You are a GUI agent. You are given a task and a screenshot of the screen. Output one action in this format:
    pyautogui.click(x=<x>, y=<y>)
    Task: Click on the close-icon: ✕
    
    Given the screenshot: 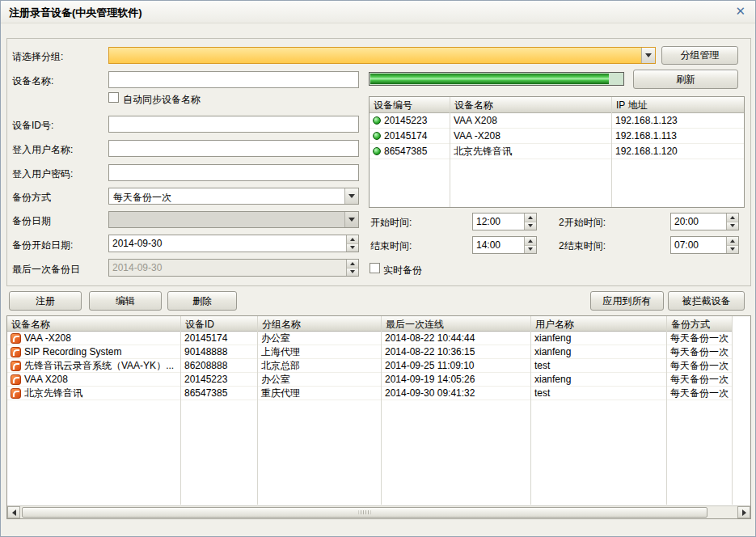 What is the action you would take?
    pyautogui.click(x=741, y=11)
    